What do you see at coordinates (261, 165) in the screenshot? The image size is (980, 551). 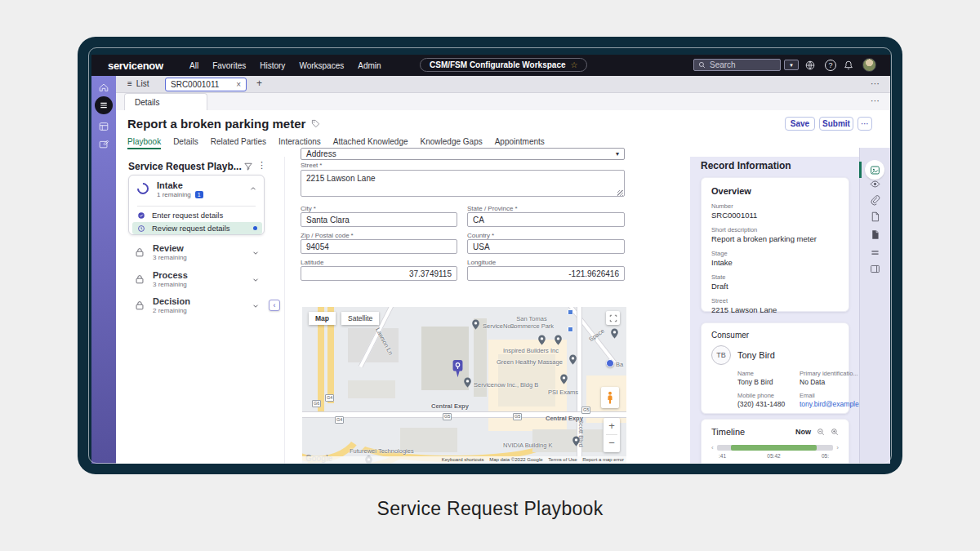 I see `playbook-kebab-menu: ⋮` at bounding box center [261, 165].